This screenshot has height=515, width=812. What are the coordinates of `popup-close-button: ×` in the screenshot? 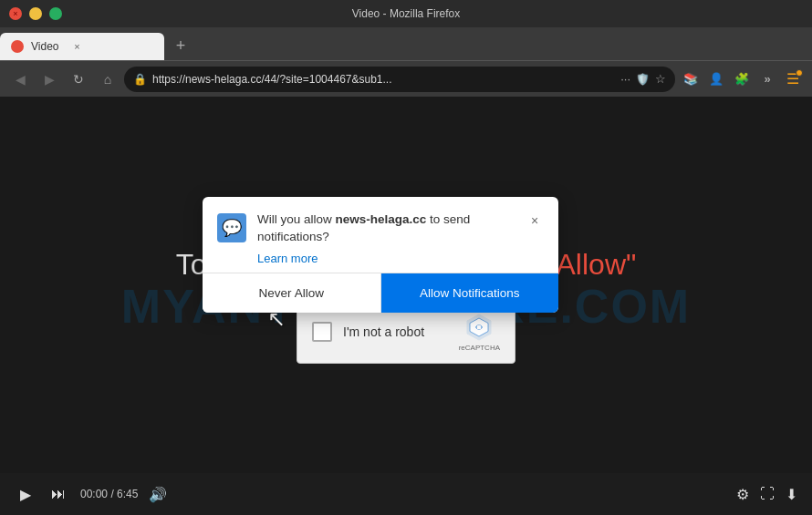 It's located at (535, 221).